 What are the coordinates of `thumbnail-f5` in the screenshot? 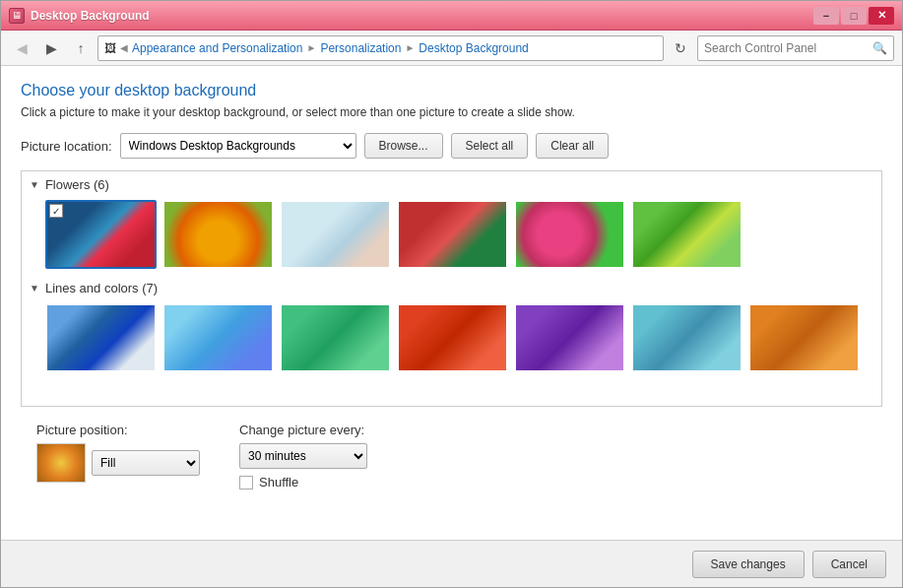 It's located at (569, 234).